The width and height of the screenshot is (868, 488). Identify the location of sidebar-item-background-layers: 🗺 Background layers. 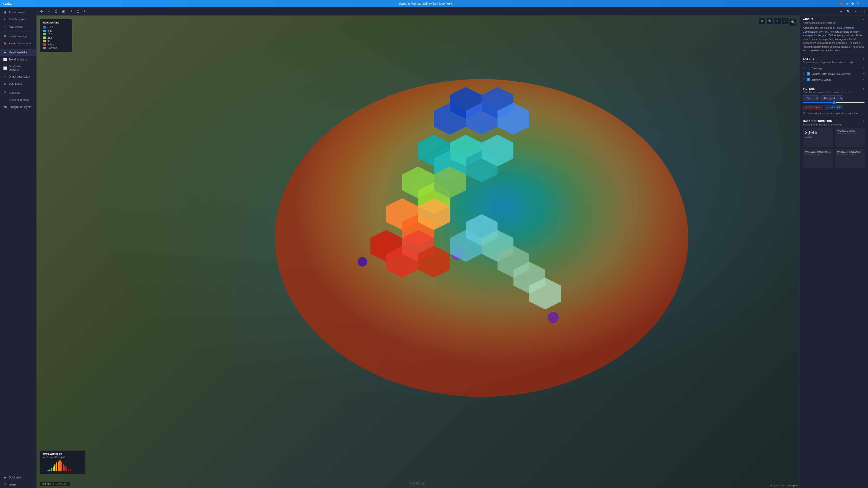
(18, 107).